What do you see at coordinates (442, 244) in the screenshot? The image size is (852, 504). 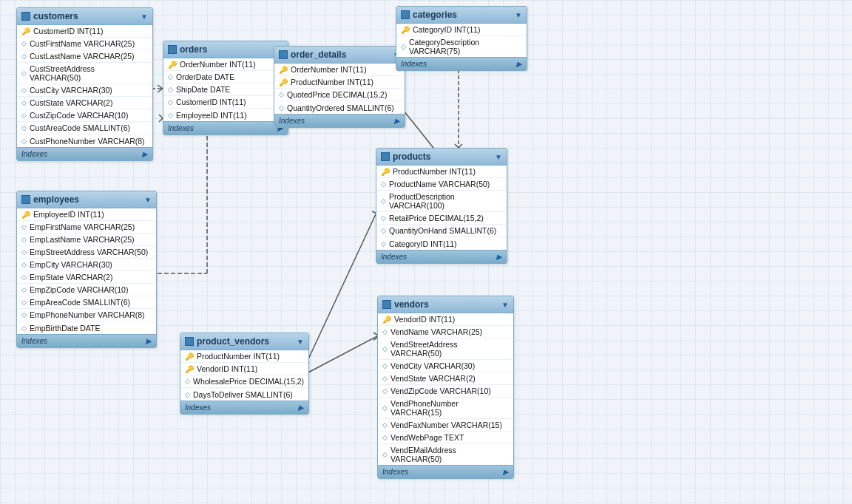 I see `field-row: ◇ CategoryID INT(11)` at bounding box center [442, 244].